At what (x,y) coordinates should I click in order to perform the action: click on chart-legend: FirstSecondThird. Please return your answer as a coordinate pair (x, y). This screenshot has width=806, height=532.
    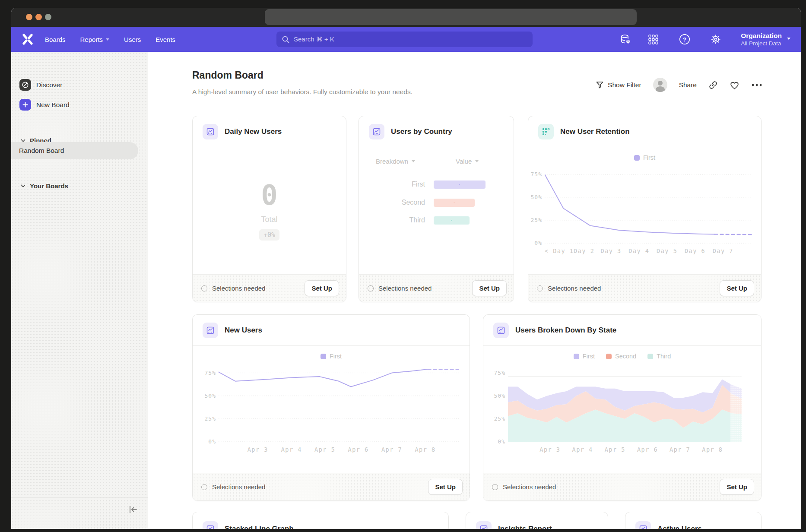
    Looking at the image, I should click on (622, 356).